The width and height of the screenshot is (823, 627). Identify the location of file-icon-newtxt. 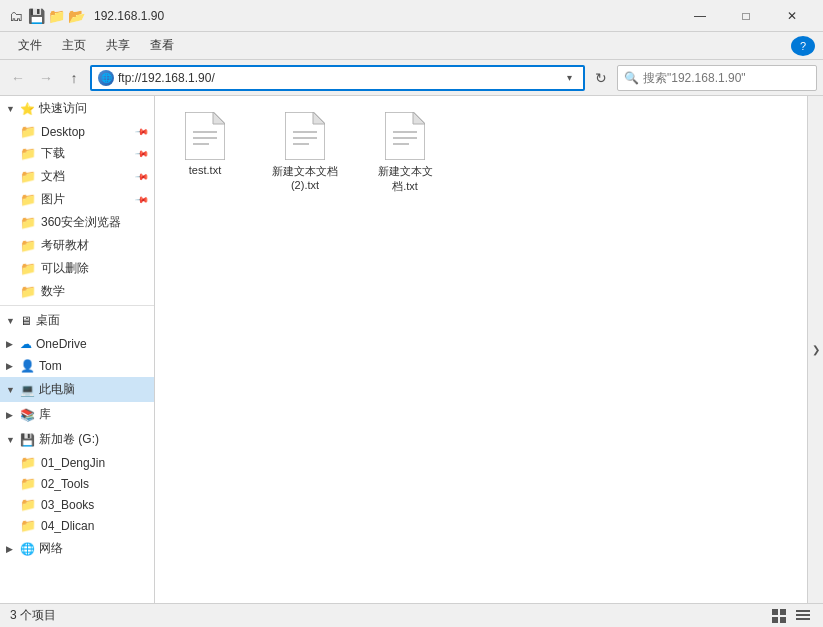
(405, 136).